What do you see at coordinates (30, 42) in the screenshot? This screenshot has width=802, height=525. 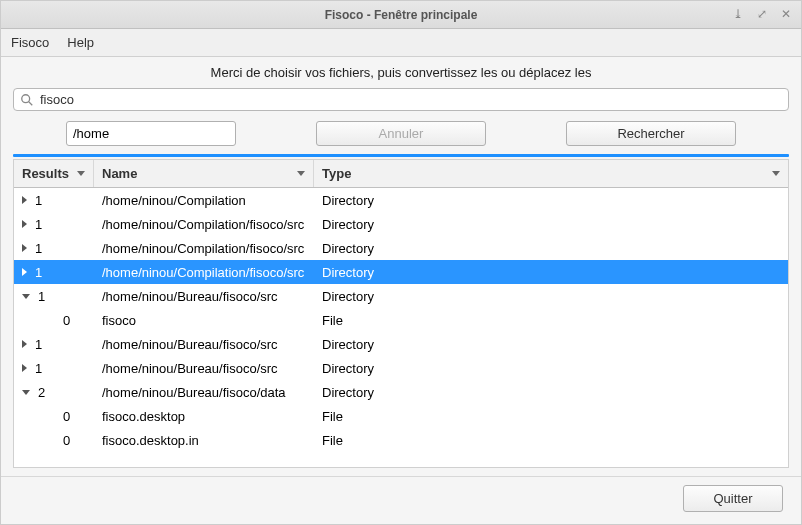 I see `menu-fisoco: Fisoco` at bounding box center [30, 42].